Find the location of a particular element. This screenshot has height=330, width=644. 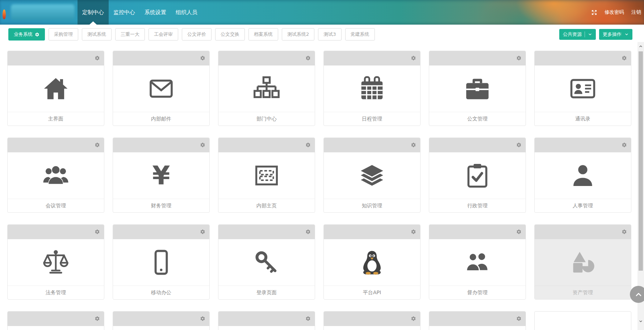

tab-6: 公文评价 is located at coordinates (197, 34).